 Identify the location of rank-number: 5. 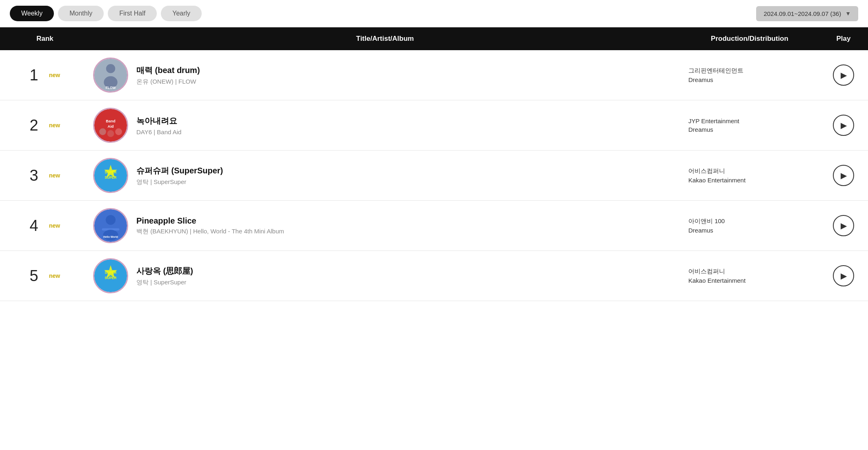
(34, 276).